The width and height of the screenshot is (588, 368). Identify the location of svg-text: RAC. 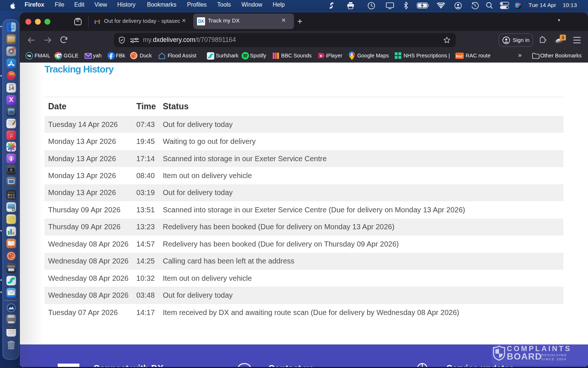
(460, 56).